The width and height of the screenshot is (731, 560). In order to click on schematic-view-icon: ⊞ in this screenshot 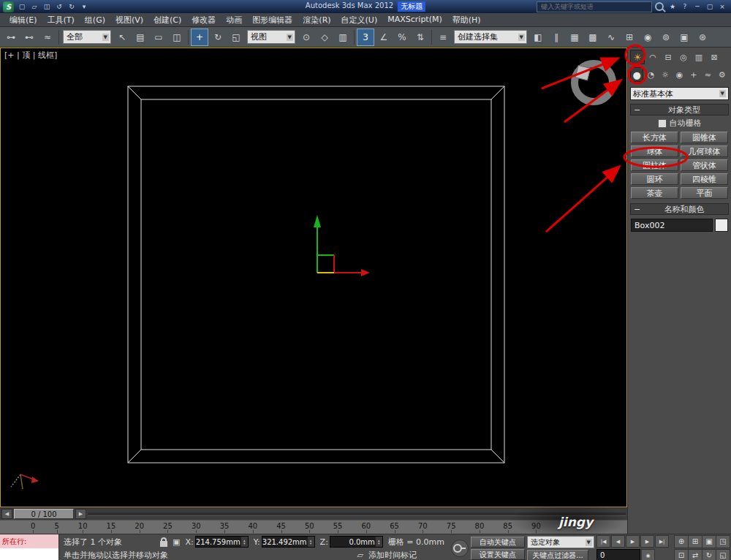, I will do `click(629, 37)`.